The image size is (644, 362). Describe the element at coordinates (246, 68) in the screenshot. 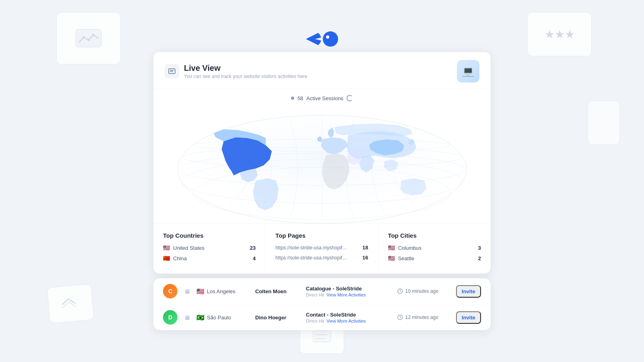

I see `panel-title: Live View` at that location.